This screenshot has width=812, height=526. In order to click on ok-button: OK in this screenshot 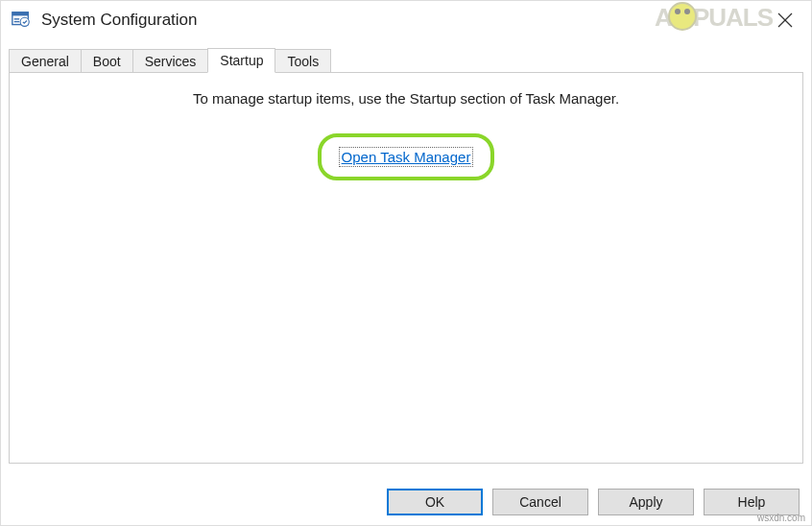, I will do `click(435, 502)`.